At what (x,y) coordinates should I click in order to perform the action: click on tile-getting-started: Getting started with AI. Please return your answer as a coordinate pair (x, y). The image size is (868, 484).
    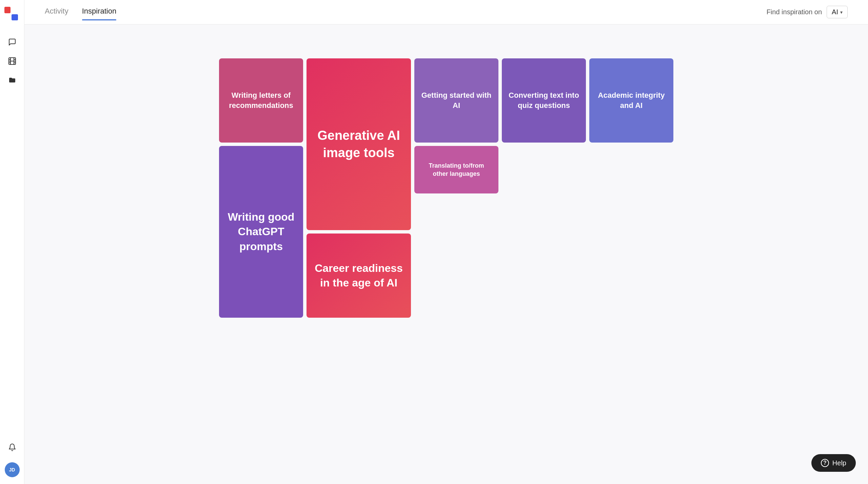
    Looking at the image, I should click on (456, 100).